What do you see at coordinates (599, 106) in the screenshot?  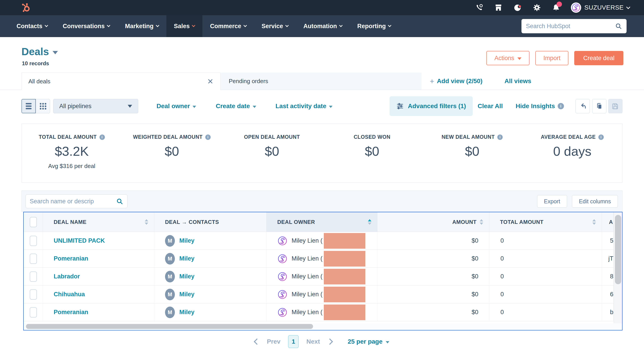 I see `copy-view-button` at bounding box center [599, 106].